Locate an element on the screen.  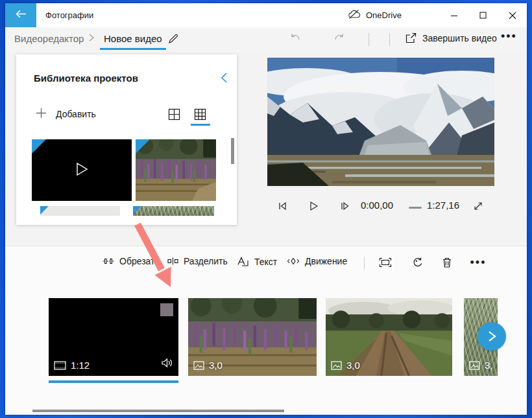
delete-button is located at coordinates (447, 262).